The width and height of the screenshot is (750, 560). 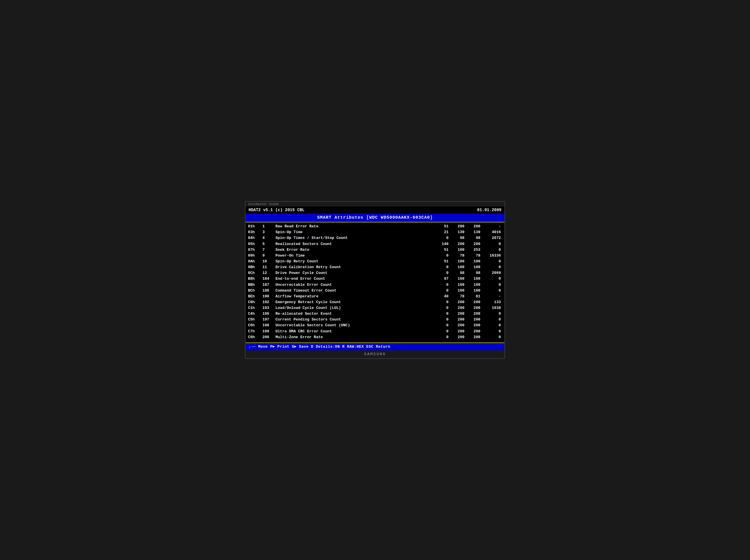 I want to click on col-thresh: 61, so click(x=473, y=296).